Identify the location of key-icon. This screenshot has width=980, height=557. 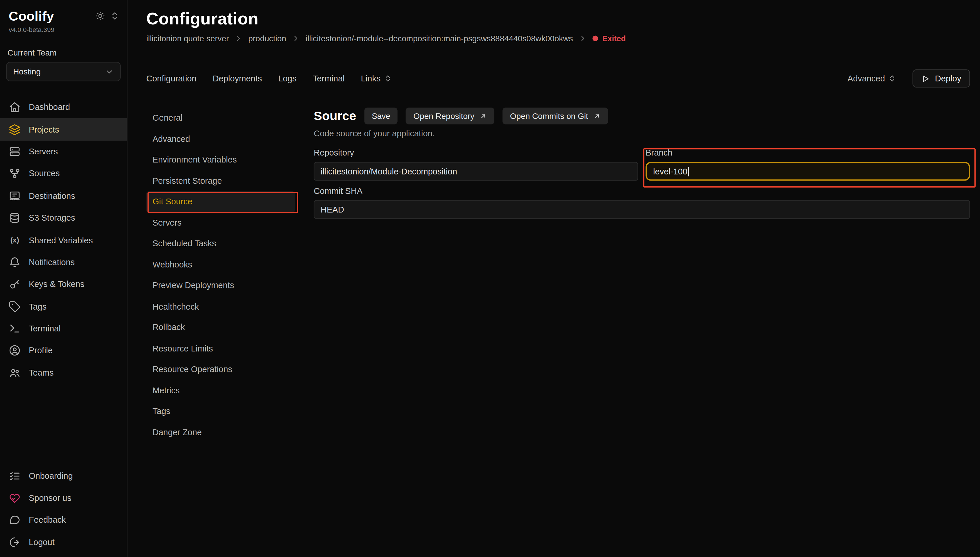
(15, 285).